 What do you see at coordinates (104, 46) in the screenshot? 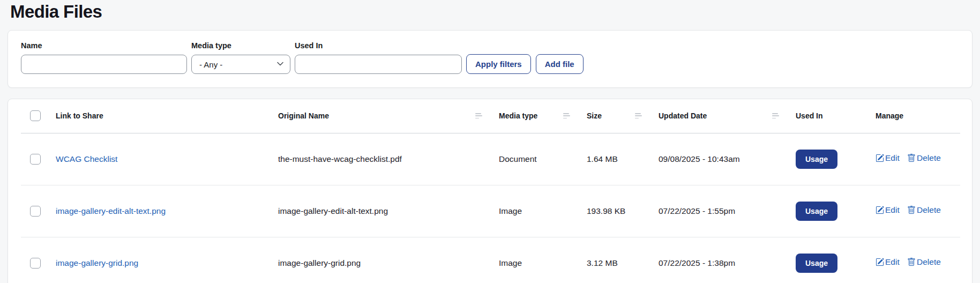
I see `name-filter-label: Name` at bounding box center [104, 46].